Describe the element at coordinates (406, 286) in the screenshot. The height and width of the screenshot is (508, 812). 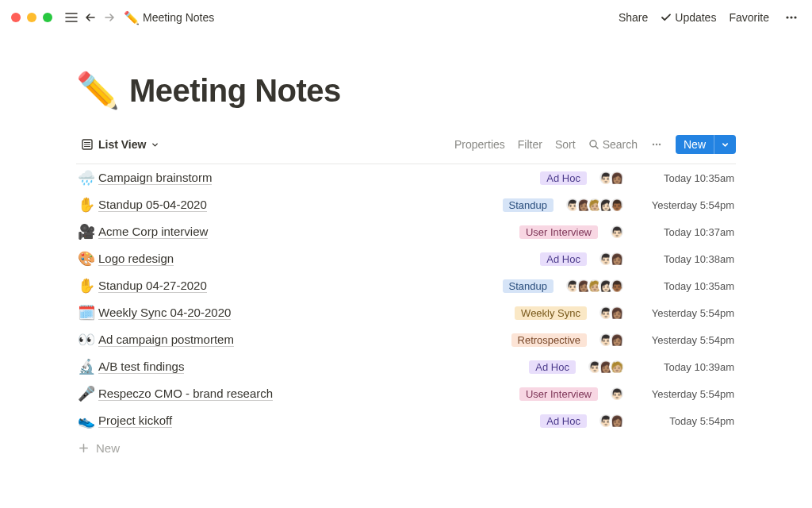
I see `list-item: ✋Standup 04-27-2020Standup👨🏻👩🏽🧑🏼👩🏻👨🏾Toda…` at that location.